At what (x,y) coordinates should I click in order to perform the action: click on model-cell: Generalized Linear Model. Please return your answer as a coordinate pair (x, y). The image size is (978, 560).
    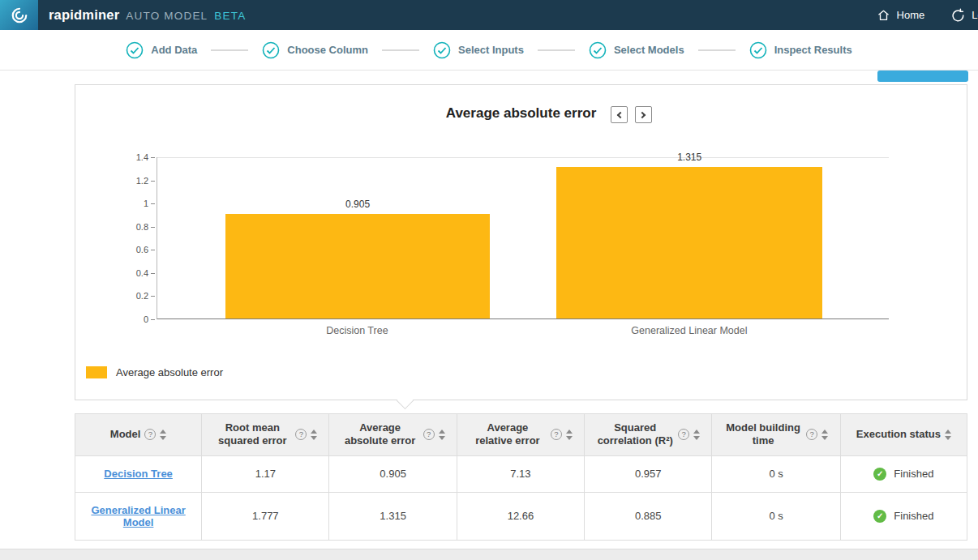
    Looking at the image, I should click on (139, 515).